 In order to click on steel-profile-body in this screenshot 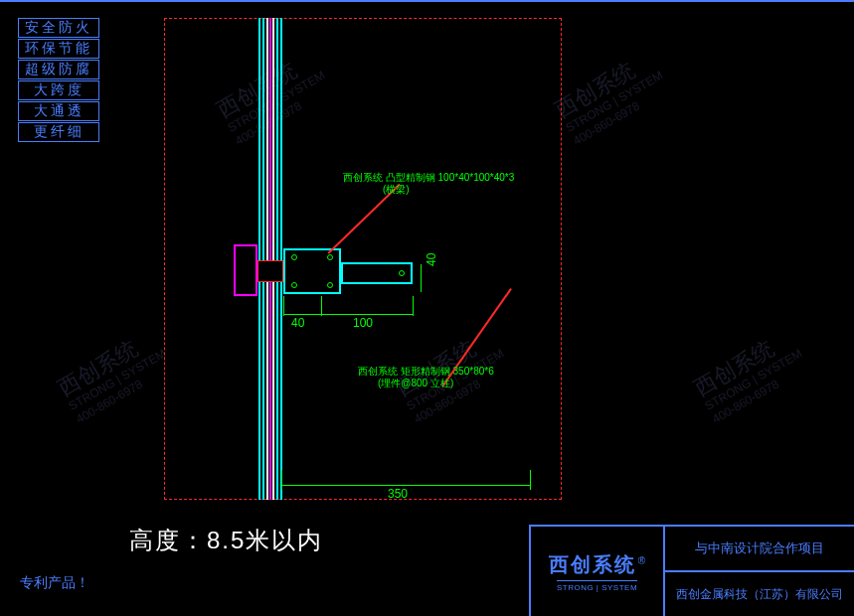, I will do `click(312, 271)`.